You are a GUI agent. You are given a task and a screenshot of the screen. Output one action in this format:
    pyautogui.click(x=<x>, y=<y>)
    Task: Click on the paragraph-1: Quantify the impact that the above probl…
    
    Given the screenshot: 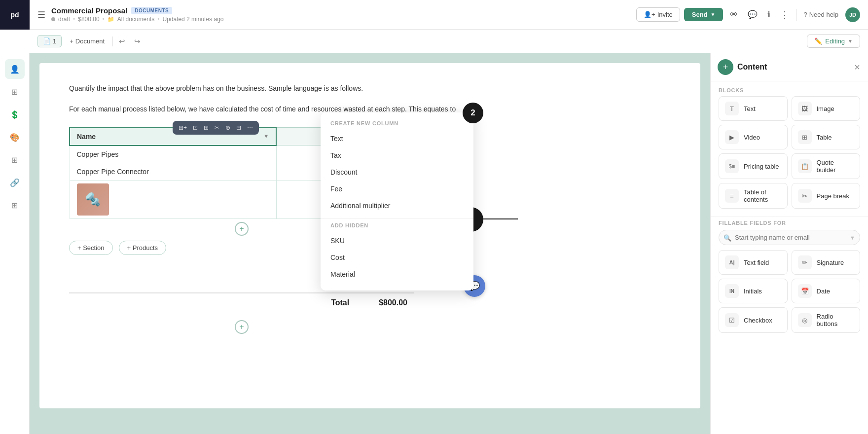 What is the action you would take?
    pyautogui.click(x=370, y=89)
    